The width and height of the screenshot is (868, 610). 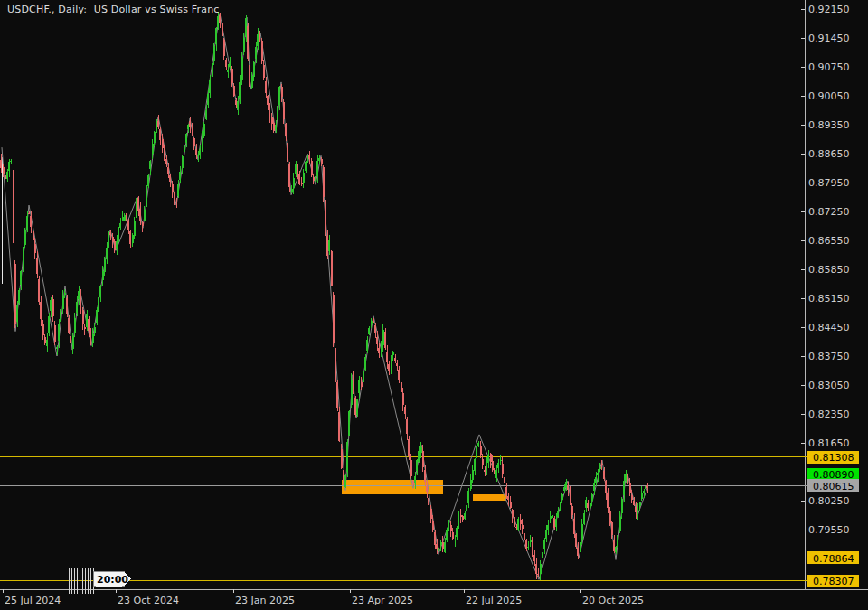 I want to click on zone-rectangle, so click(x=490, y=497).